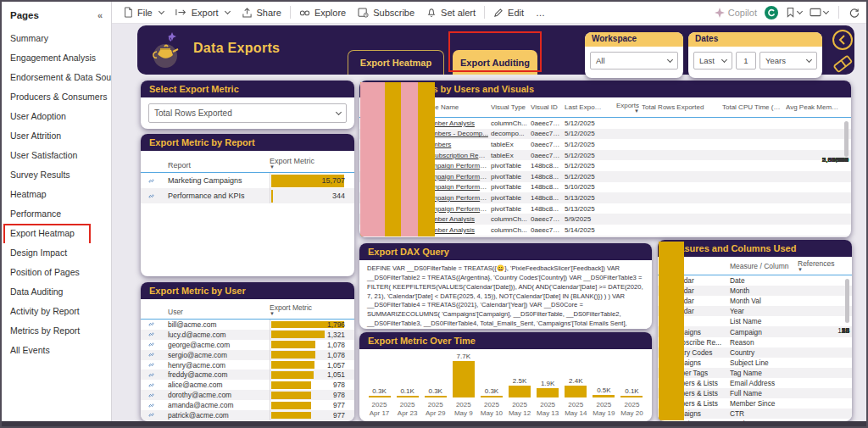  What do you see at coordinates (846, 331) in the screenshot?
I see `metric-value: 13` at bounding box center [846, 331].